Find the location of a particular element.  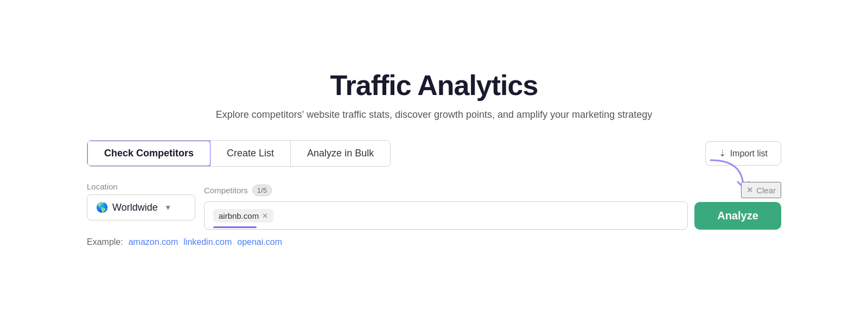

examples-row: Example: amazon.com linkedin.com openai.… is located at coordinates (434, 242).